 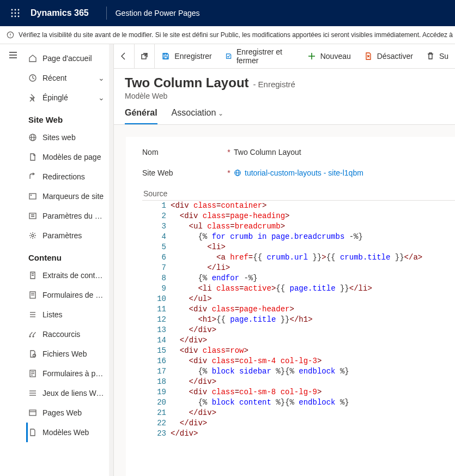 What do you see at coordinates (299, 278) in the screenshot?
I see `code-line: 8 {% endfor -%}` at bounding box center [299, 278].